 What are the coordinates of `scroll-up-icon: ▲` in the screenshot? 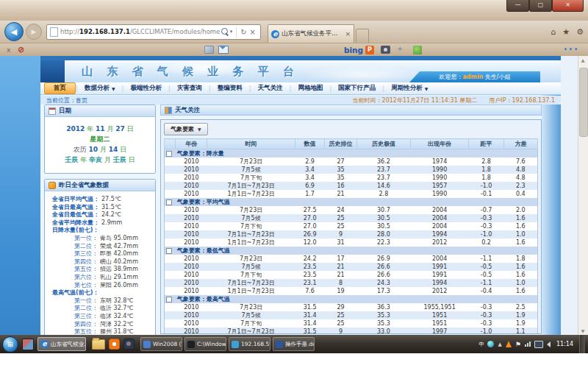 It's located at (583, 60).